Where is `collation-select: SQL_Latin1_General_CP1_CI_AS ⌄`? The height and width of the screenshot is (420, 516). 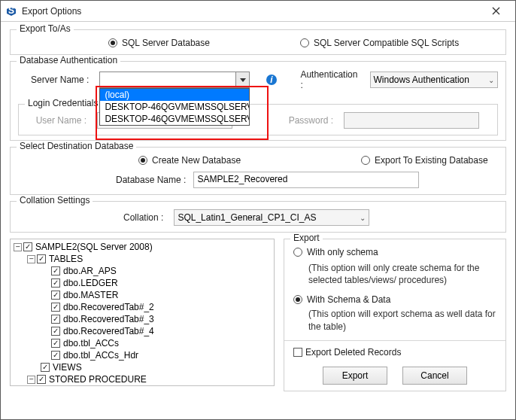
collation-select: SQL_Latin1_General_CP1_CI_AS ⌄ is located at coordinates (272, 218).